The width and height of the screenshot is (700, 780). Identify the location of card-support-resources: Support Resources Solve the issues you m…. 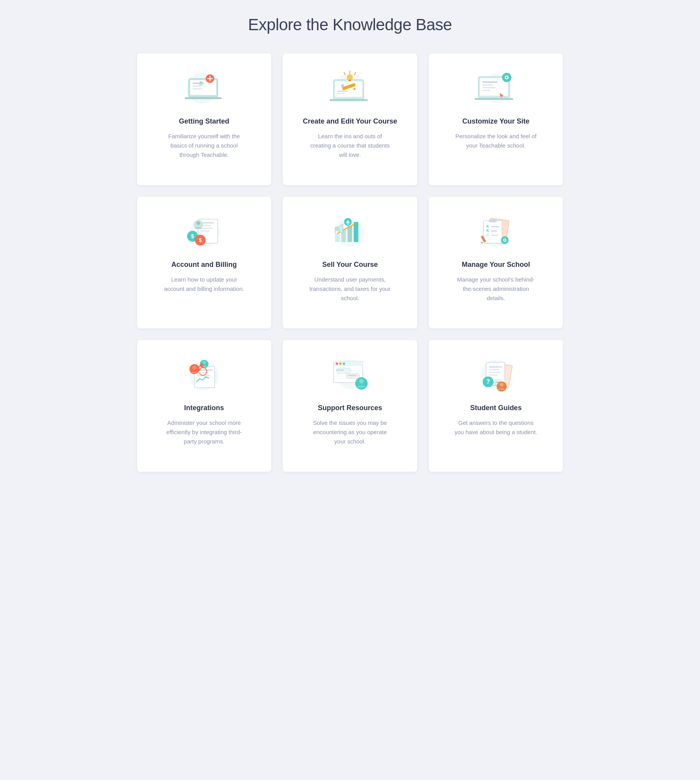
(350, 406).